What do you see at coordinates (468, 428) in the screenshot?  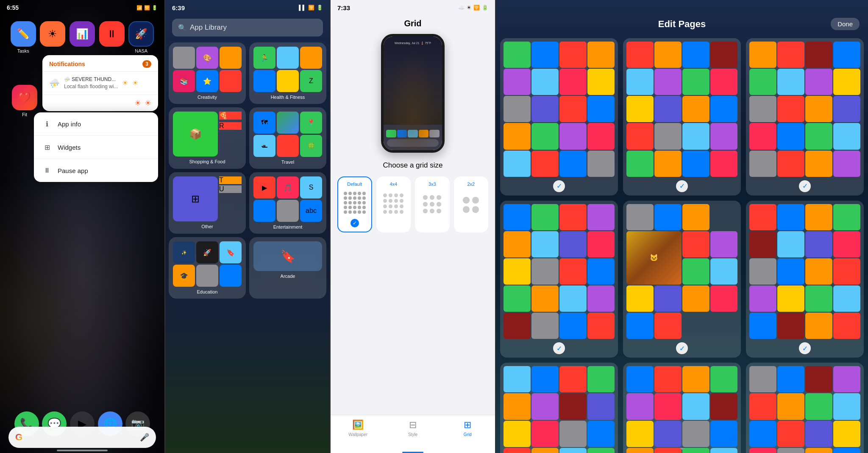 I see `tab-grid: ⊞ Grid` at bounding box center [468, 428].